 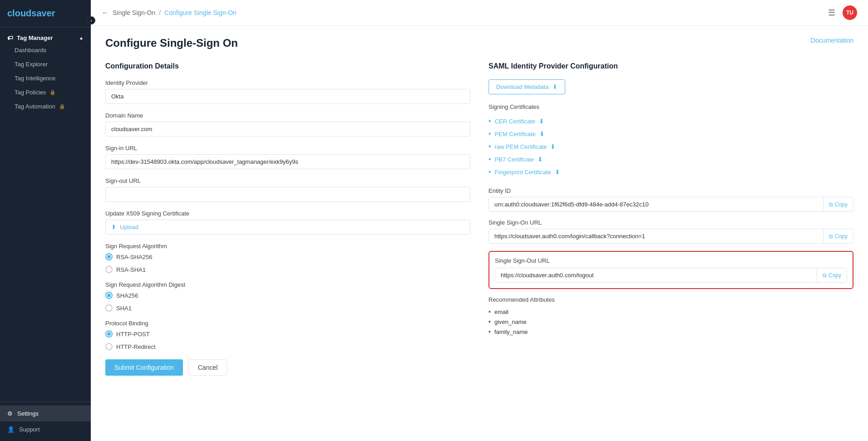 I want to click on submit-button: Submit Configuration, so click(x=144, y=368).